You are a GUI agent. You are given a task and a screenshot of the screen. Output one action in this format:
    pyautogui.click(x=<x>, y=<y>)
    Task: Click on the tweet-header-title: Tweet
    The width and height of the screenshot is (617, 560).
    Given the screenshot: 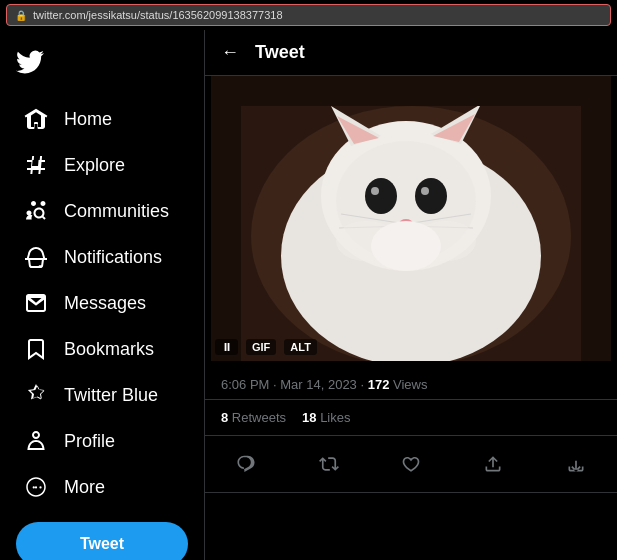 What is the action you would take?
    pyautogui.click(x=280, y=52)
    